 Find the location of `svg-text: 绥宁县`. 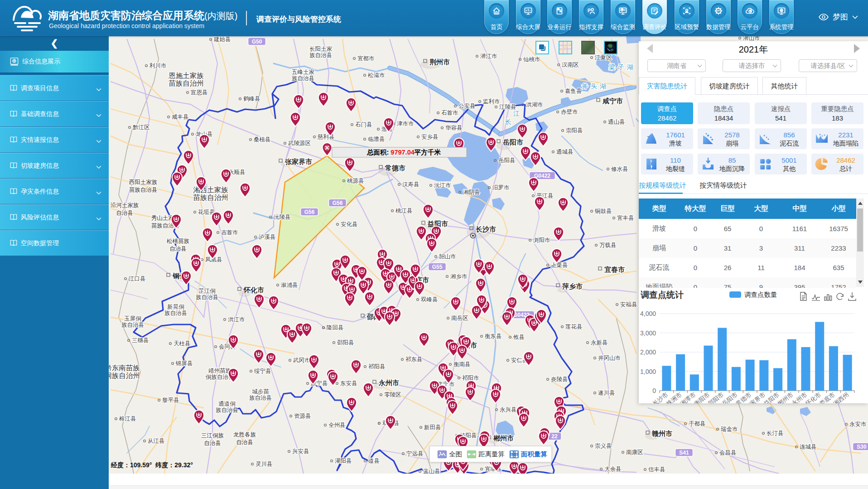

svg-text: 绥宁县 is located at coordinates (263, 371).